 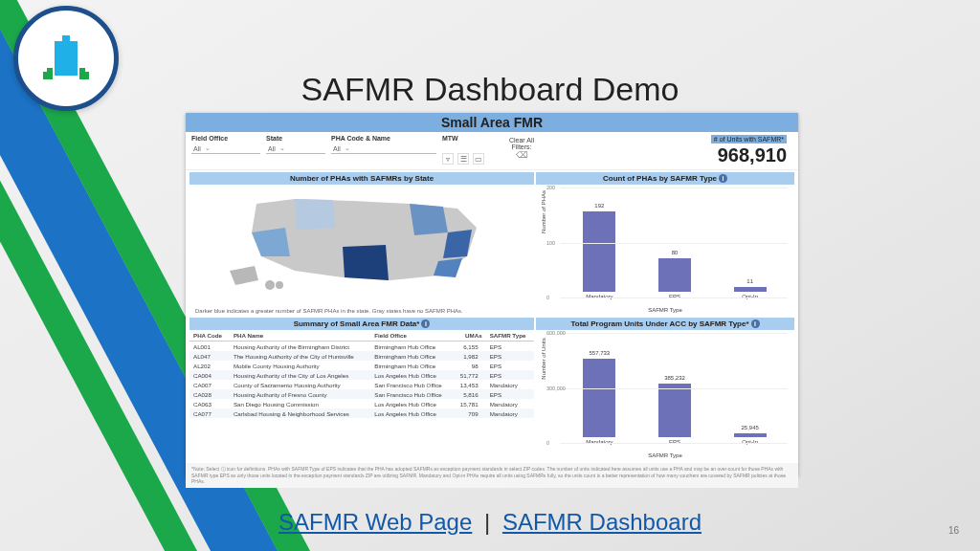 What do you see at coordinates (748, 140) in the screenshot?
I see `metric-label: # of Units with SAFMR*` at bounding box center [748, 140].